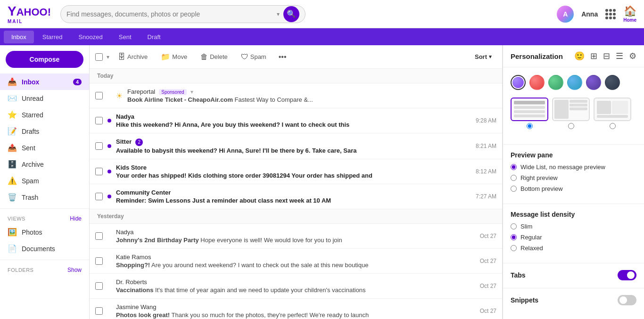  Describe the element at coordinates (514, 226) in the screenshot. I see `density-radio-slim` at that location.